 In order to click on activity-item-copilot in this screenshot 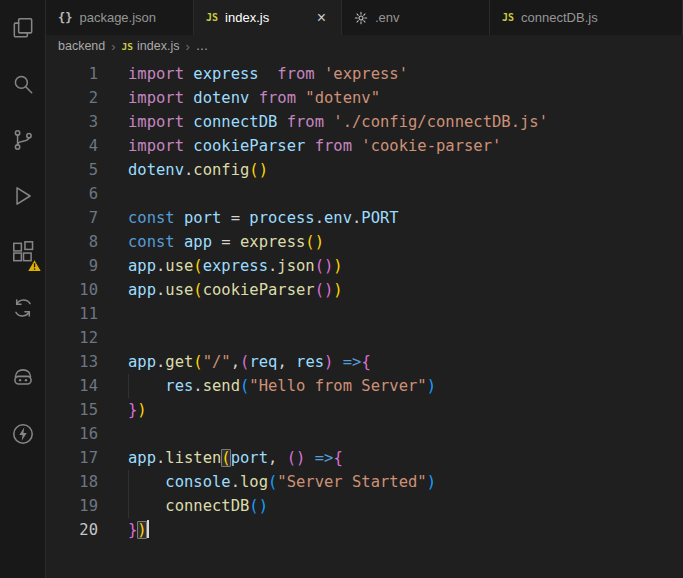, I will do `click(22, 378)`.